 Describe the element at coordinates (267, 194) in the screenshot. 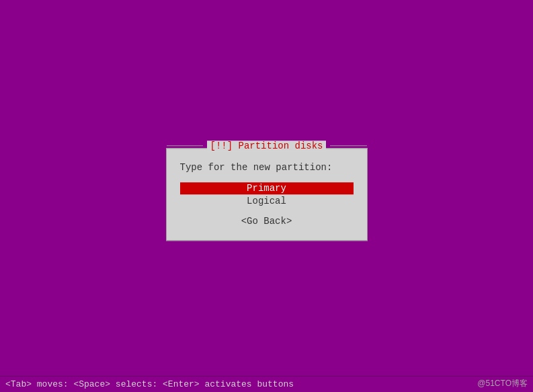

I see `dialog-content: Type for the new partition: Primary Logi…` at that location.